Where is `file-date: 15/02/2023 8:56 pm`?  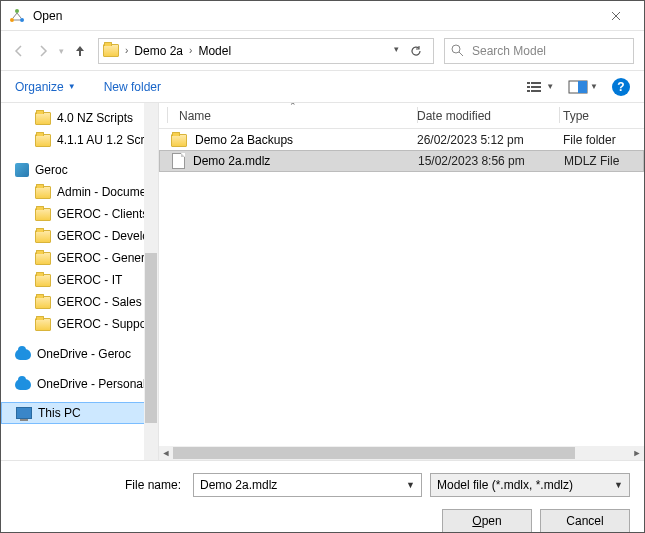 file-date: 15/02/2023 8:56 pm is located at coordinates (489, 161).